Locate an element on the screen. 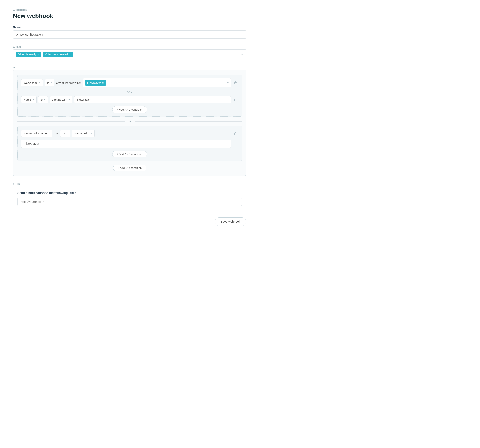 Image resolution: width=480 pixels, height=448 pixels. qualifier-label: starting with is located at coordinates (59, 100).